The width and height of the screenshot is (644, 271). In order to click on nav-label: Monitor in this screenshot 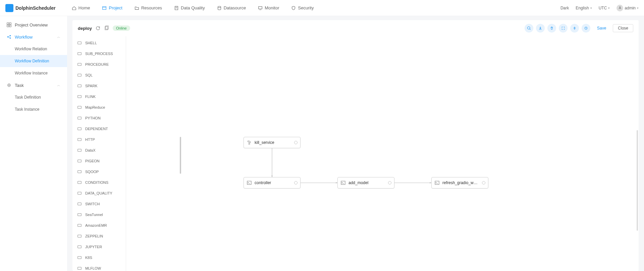, I will do `click(272, 8)`.